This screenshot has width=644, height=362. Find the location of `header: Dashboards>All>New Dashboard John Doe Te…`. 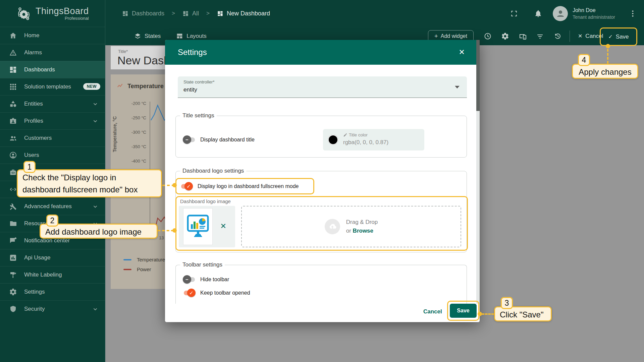

header: Dashboards>All>New Dashboard John Doe Te… is located at coordinates (375, 13).